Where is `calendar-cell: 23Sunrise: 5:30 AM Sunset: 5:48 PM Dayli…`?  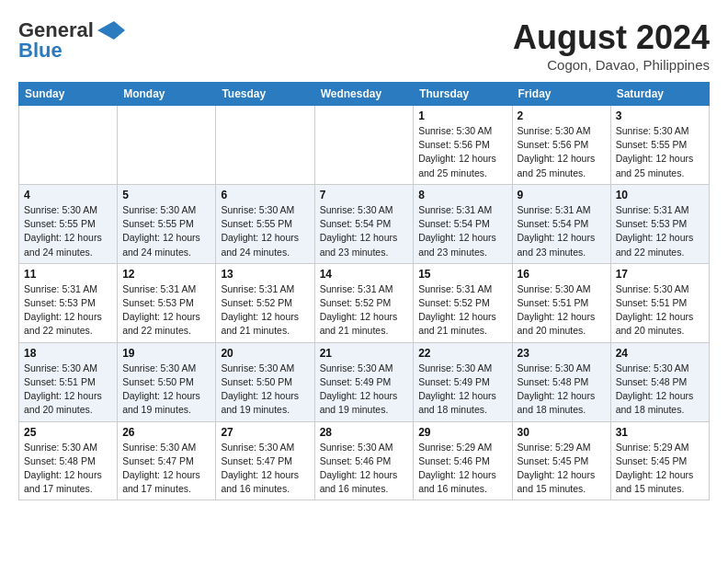
calendar-cell: 23Sunrise: 5:30 AM Sunset: 5:48 PM Dayli… is located at coordinates (561, 382).